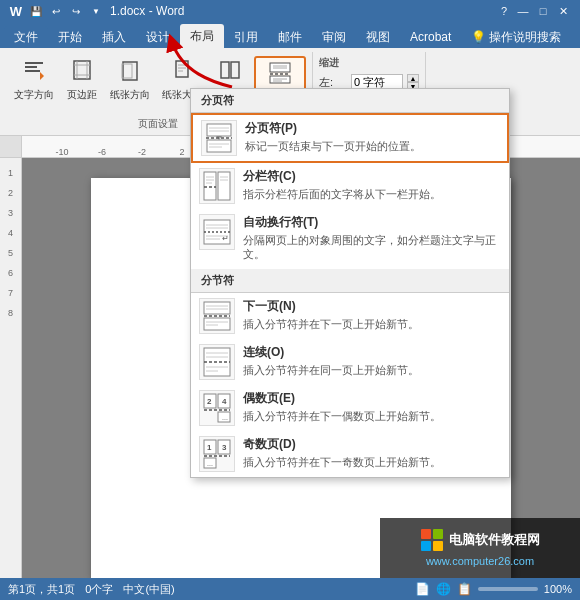 This screenshot has height=600, width=580. Describe the element at coordinates (10, 178) in the screenshot. I see `vr-mark-1: 1` at that location.